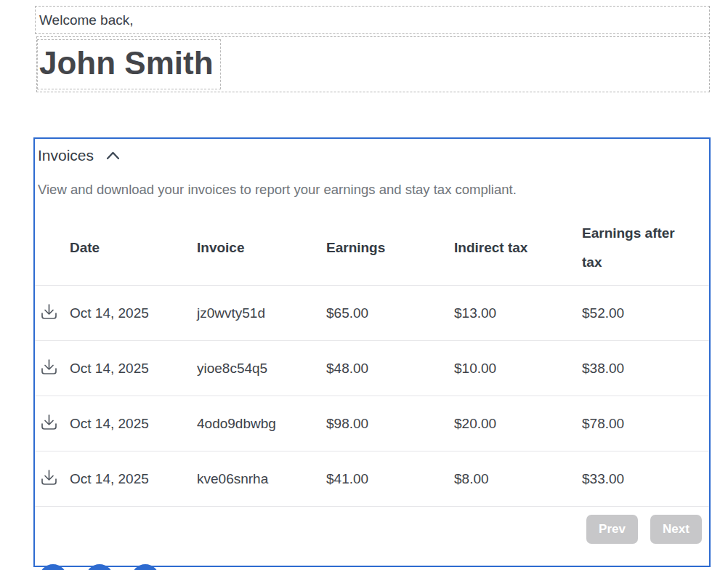 Image resolution: width=728 pixels, height=570 pixels. What do you see at coordinates (373, 190) in the screenshot?
I see `invoices-description: View and download your invoices to repor…` at bounding box center [373, 190].